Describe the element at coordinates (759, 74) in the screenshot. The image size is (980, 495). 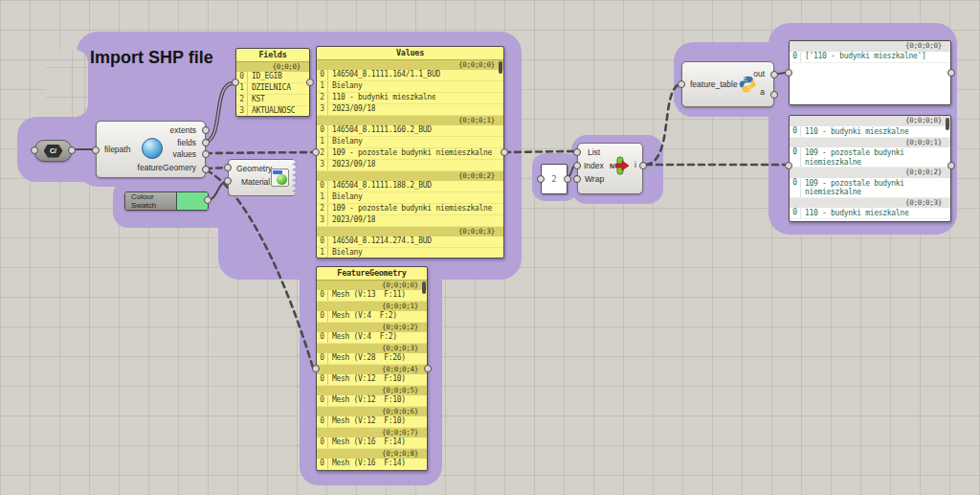
I see `out-output-label: out` at that location.